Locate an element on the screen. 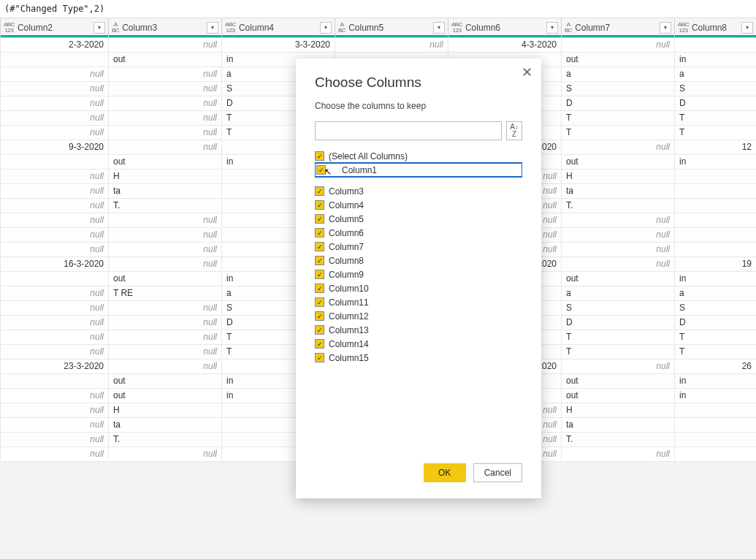  column-option-column13: Column13 is located at coordinates (419, 330).